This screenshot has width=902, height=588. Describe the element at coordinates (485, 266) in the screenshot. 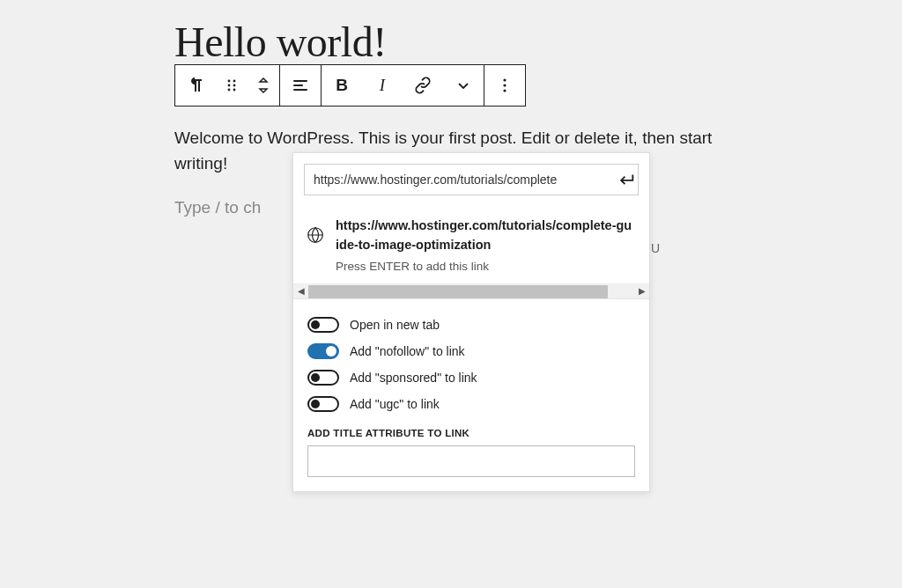

I see `suggestion-hint: Press ENTER to add this link` at that location.